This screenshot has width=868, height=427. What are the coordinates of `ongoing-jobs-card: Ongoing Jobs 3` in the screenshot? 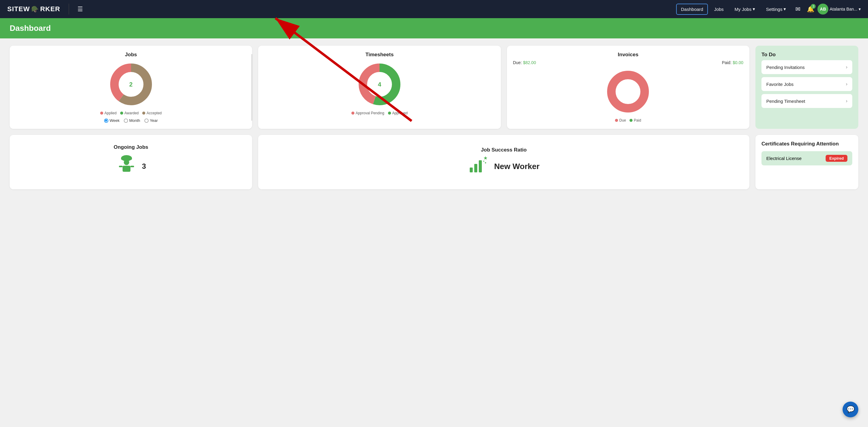 It's located at (131, 162).